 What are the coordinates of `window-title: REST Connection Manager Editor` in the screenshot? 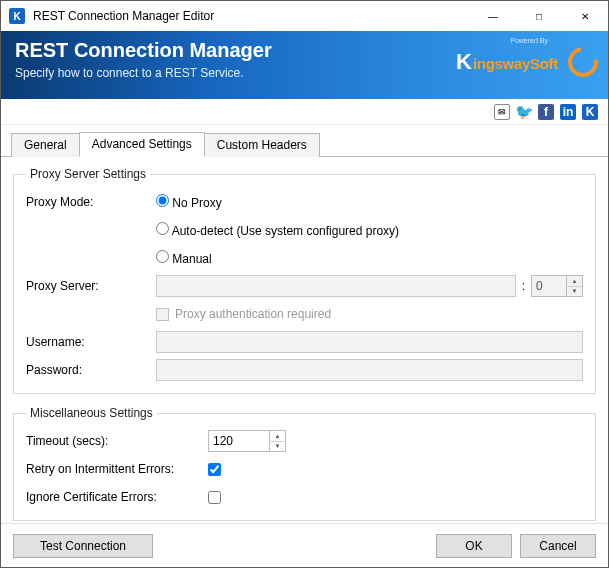 It's located at (124, 16).